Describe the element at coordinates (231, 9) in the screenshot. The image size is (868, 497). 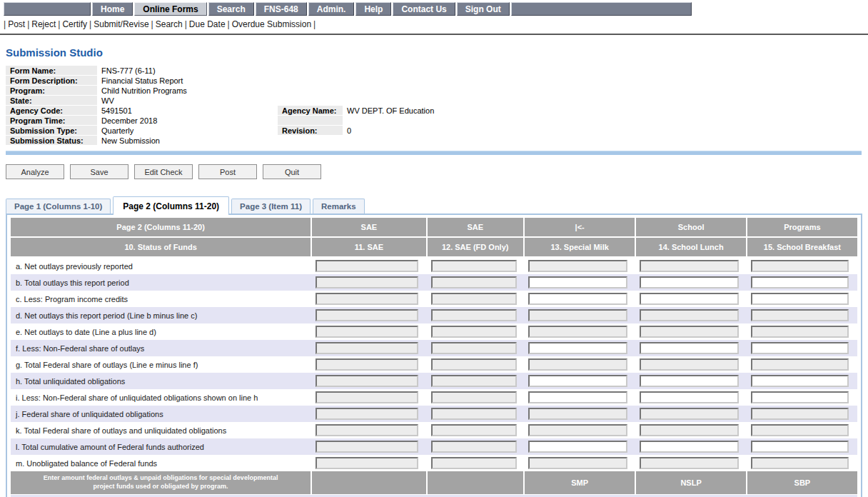
I see `nav-tab-search: Search` at that location.